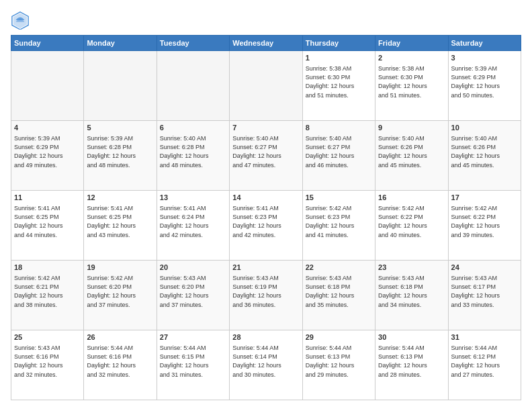  What do you see at coordinates (411, 128) in the screenshot?
I see `day-number: 9` at bounding box center [411, 128].